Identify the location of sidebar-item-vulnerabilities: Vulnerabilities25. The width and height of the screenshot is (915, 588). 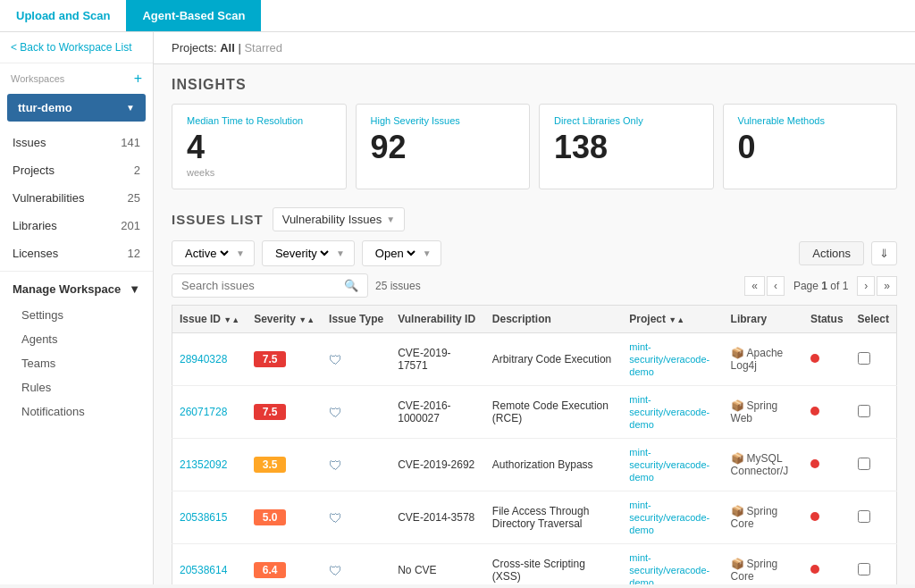
(77, 198).